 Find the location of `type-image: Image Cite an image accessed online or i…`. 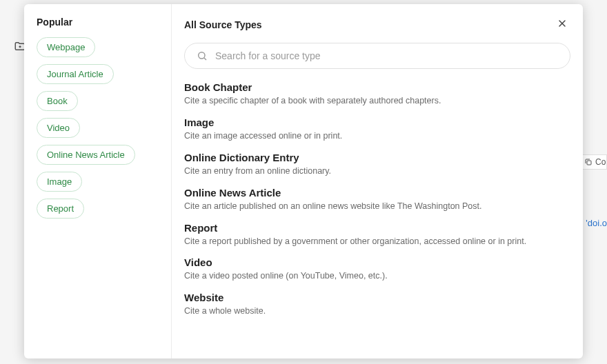

type-image: Image Cite an image accessed online or i… is located at coordinates (377, 130).